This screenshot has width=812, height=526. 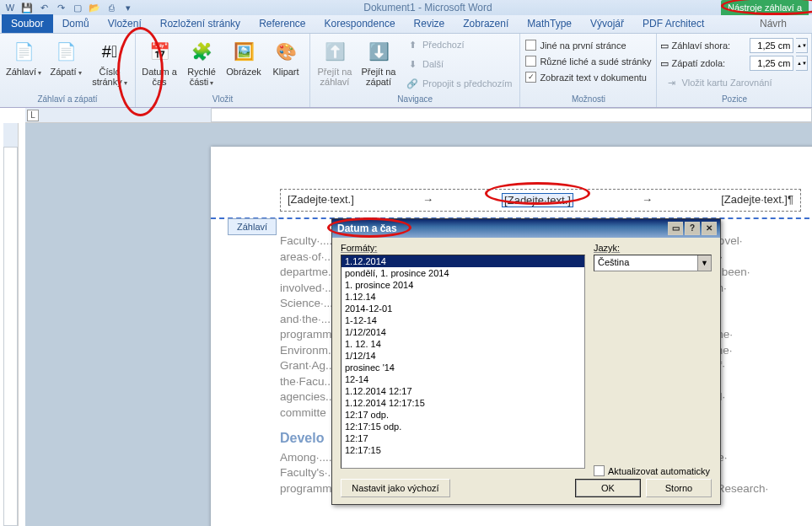 What do you see at coordinates (463, 297) in the screenshot?
I see `format-item: 1.12.14` at bounding box center [463, 297].